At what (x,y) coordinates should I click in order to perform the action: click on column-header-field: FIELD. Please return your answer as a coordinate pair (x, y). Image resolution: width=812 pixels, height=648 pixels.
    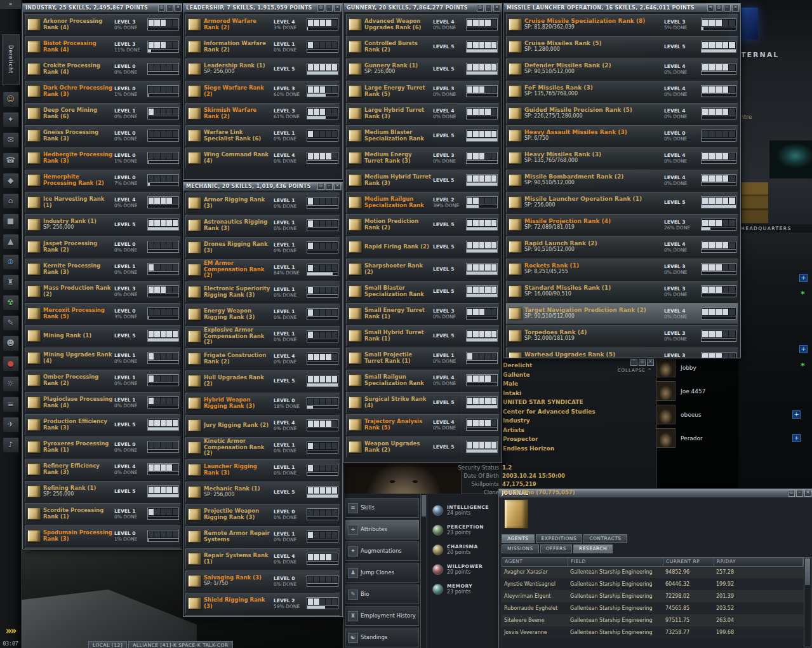
    Looking at the image, I should click on (616, 562).